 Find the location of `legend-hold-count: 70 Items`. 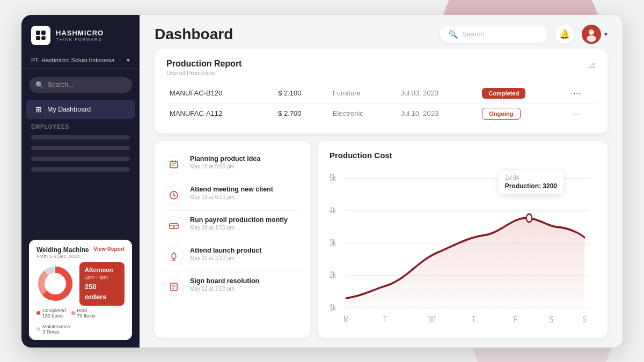

legend-hold-count: 70 Items is located at coordinates (87, 316).